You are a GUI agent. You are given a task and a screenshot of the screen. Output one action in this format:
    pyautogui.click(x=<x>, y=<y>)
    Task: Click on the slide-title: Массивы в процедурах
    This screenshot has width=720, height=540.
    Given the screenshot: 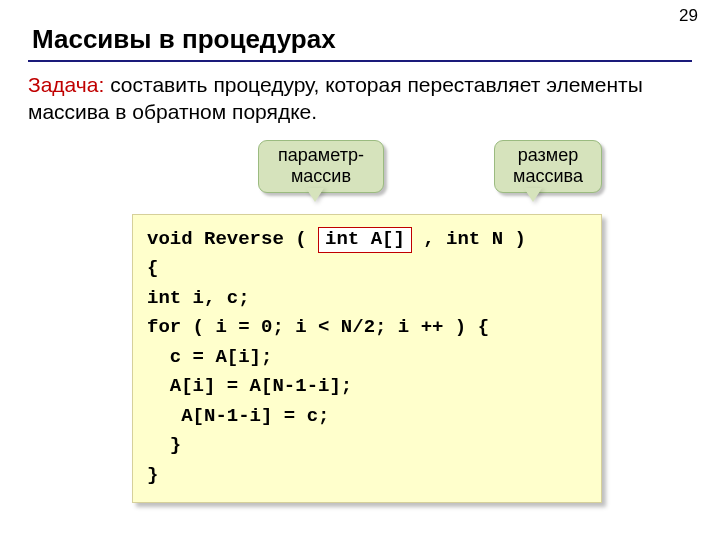 What is the action you would take?
    pyautogui.click(x=184, y=40)
    